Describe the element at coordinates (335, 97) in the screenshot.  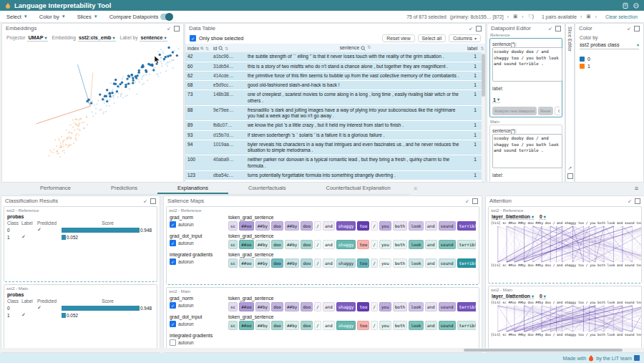
I see `table-row: 73148b38…one of creepiest , scariest mov…` at that location.